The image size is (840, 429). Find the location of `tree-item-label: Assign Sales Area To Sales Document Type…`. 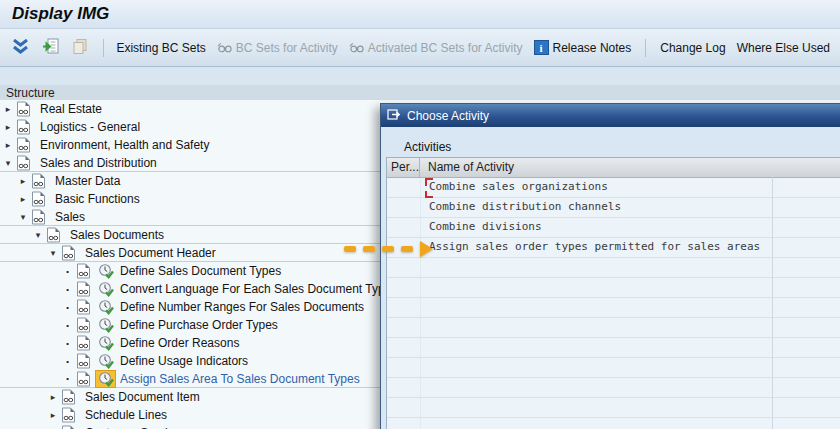

tree-item-label: Assign Sales Area To Sales Document Type… is located at coordinates (240, 379).